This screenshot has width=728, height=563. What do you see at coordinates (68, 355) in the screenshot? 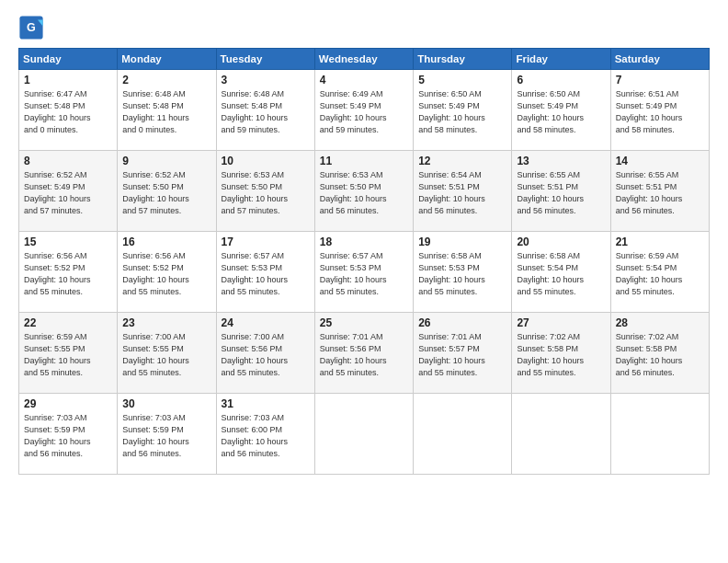
I see `day-detail: Sunrise: 6:59 AMSunset: 5:55 PMDaylight:…` at bounding box center [68, 355].